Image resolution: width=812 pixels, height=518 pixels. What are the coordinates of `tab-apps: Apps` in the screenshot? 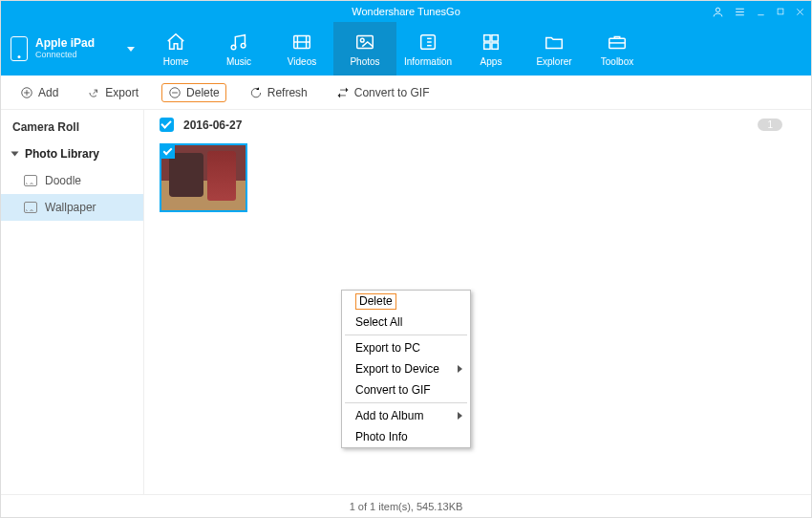 It's located at (491, 49).